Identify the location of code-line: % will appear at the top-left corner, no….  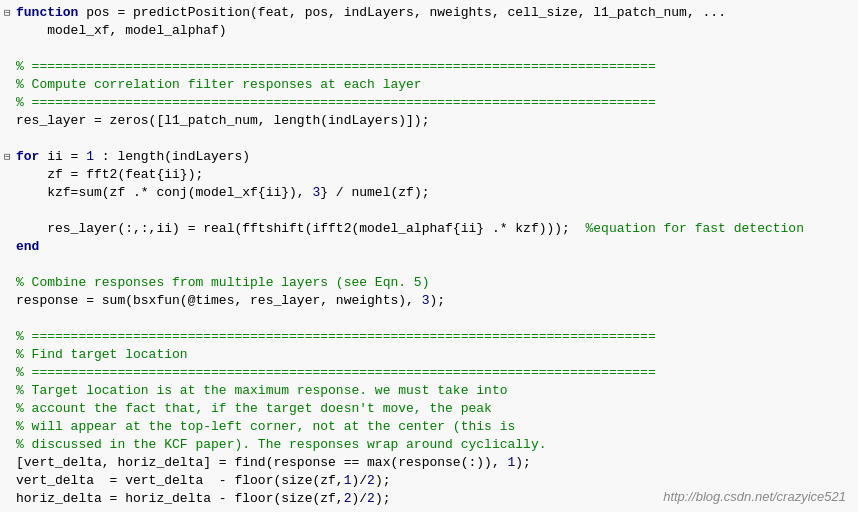
(429, 427).